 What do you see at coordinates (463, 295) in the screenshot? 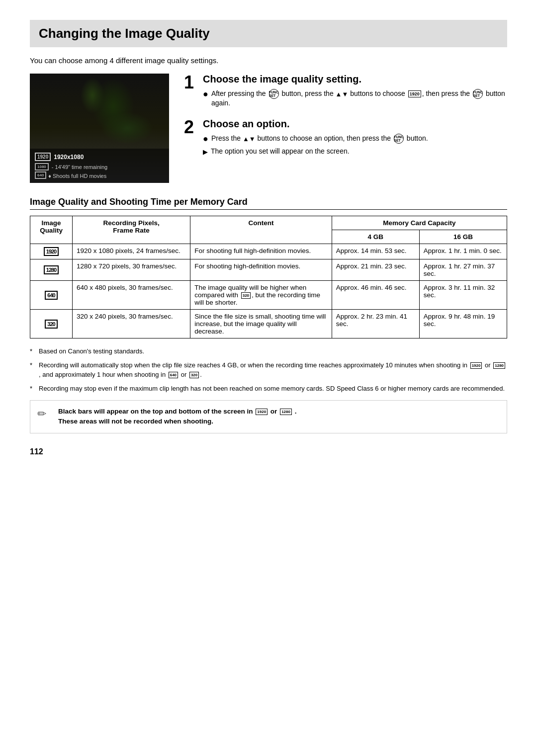
I see `cap-16gb-640: Approx. 3 hr. 11 min. 32 sec.` at bounding box center [463, 295].